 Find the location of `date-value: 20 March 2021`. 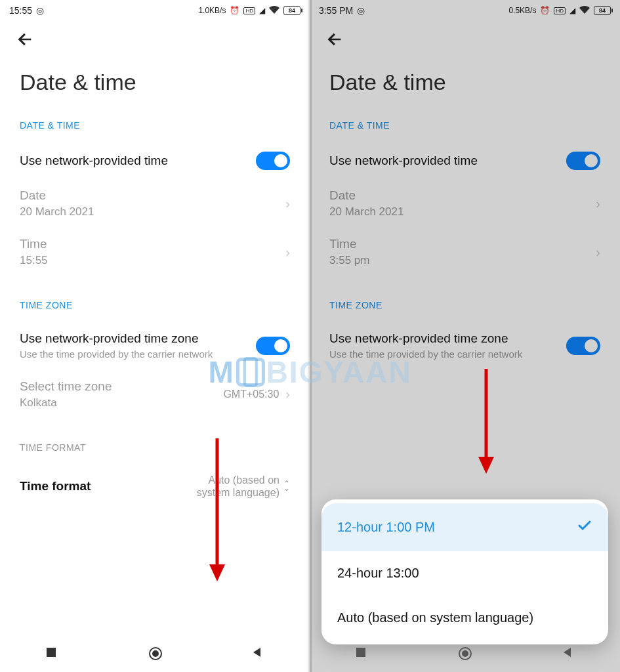

date-value: 20 March 2021 is located at coordinates (150, 212).